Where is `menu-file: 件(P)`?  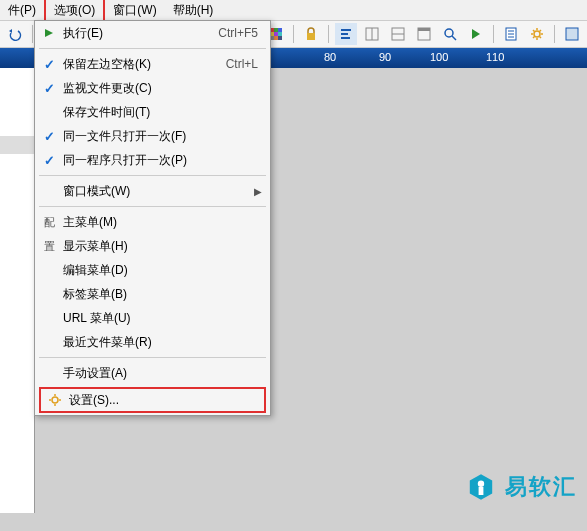 menu-file: 件(P) is located at coordinates (22, 10).